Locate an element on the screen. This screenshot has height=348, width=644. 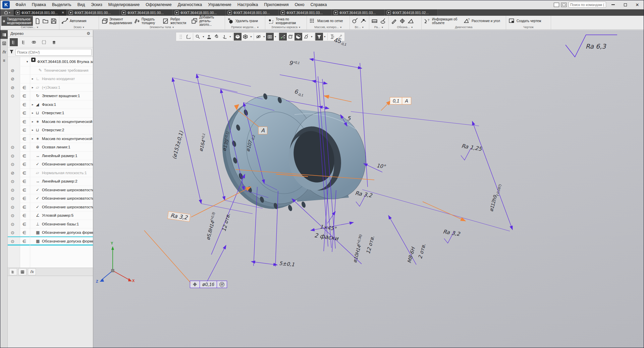
filter-icon is located at coordinates (11, 52).